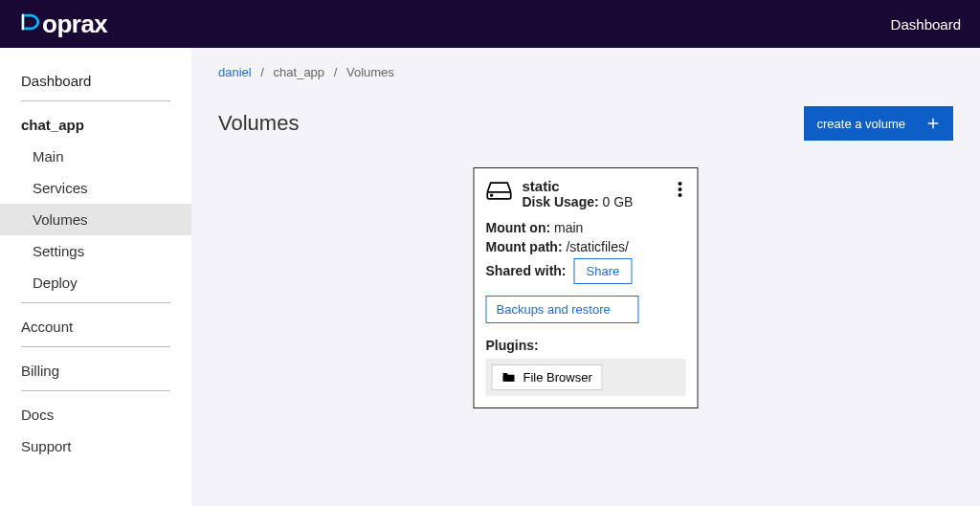 This screenshot has width=980, height=506. What do you see at coordinates (96, 220) in the screenshot?
I see `sidebar-item-volumes: Volumes` at bounding box center [96, 220].